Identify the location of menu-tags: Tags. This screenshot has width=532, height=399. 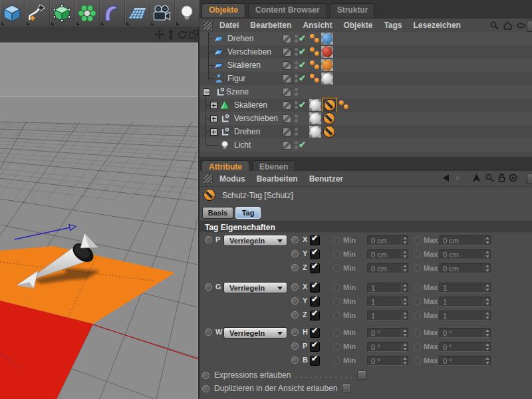
(392, 25).